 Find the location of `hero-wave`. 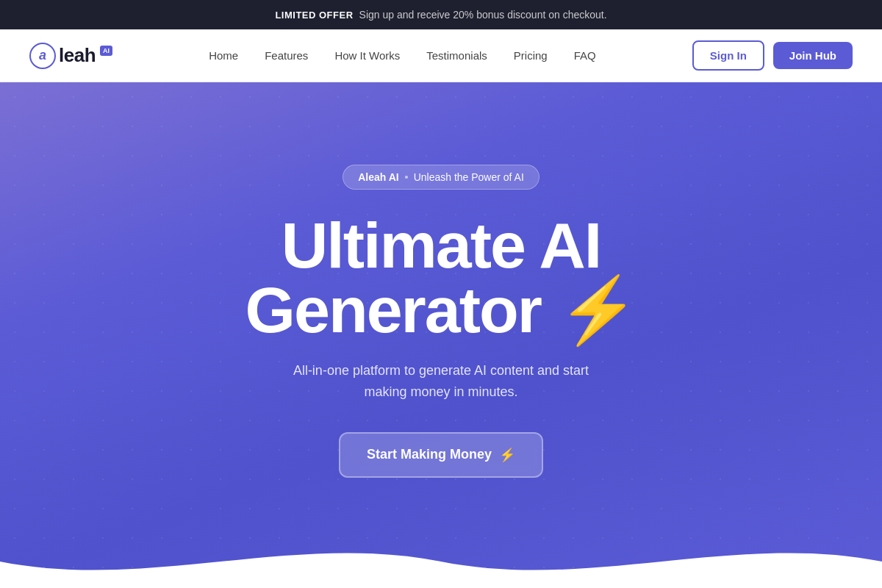

hero-wave is located at coordinates (441, 553).